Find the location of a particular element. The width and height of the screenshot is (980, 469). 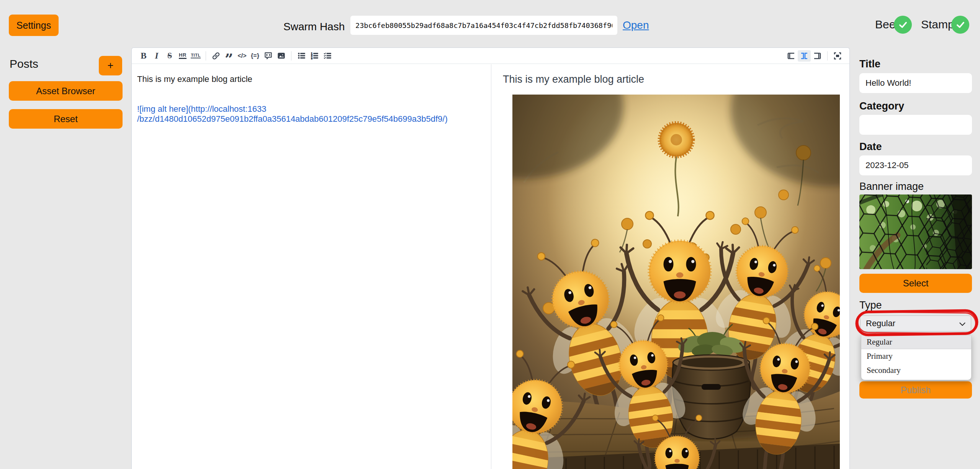

swarm-hash-label: Swarm Hash is located at coordinates (314, 27).